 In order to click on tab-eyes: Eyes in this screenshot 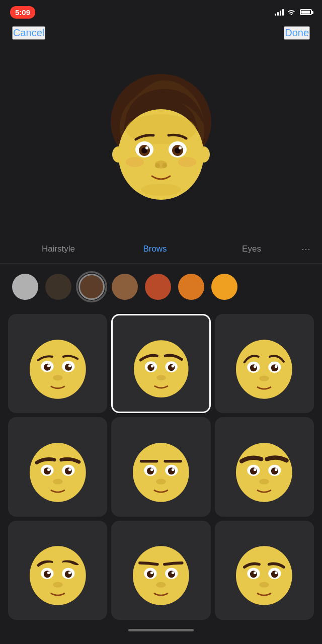, I will do `click(252, 249)`.